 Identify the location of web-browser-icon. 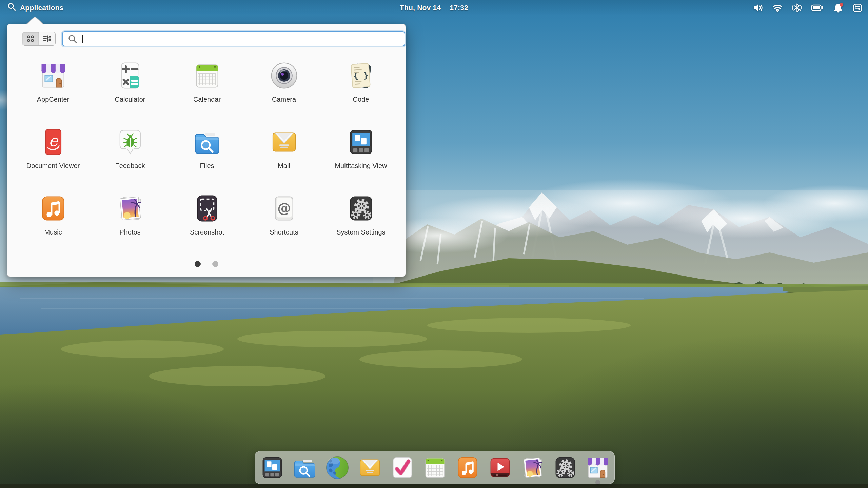
(337, 468).